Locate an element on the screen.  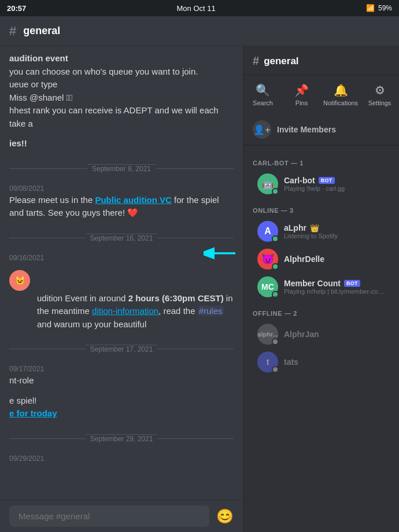
mention-text: #rules is located at coordinates (210, 311).